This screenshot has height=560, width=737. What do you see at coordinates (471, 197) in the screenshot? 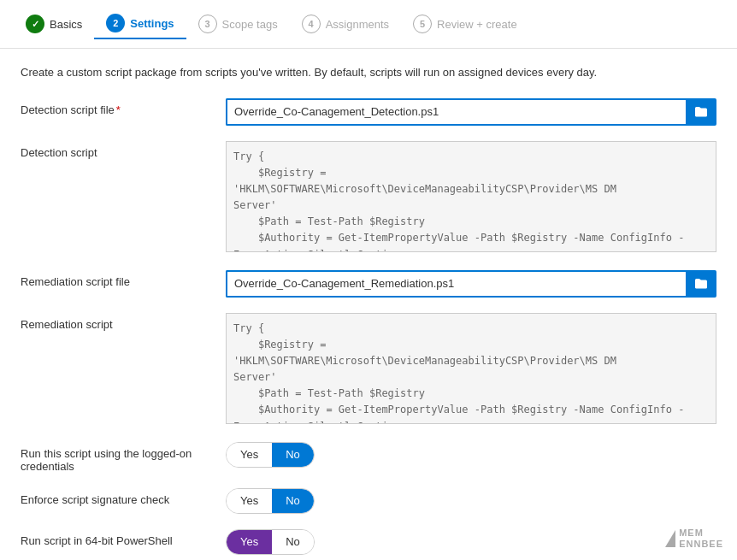
I see `detection-script-textarea: Try { $Registry = 'HKLM\SOFTWARE\Microso…` at bounding box center [471, 197].